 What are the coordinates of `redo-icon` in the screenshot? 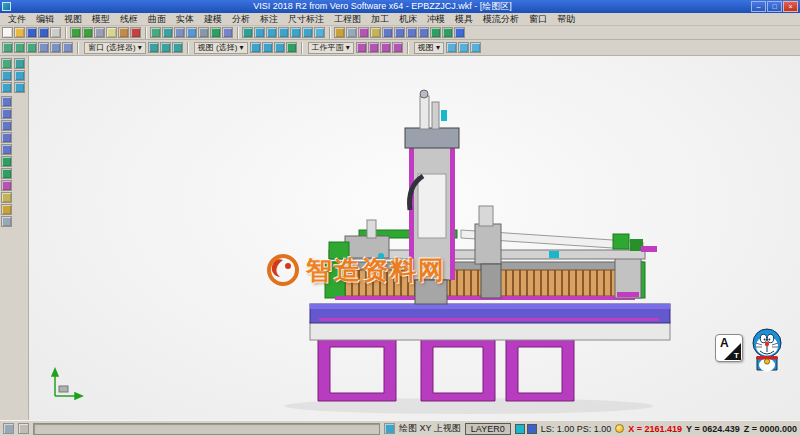 It's located at (88, 32).